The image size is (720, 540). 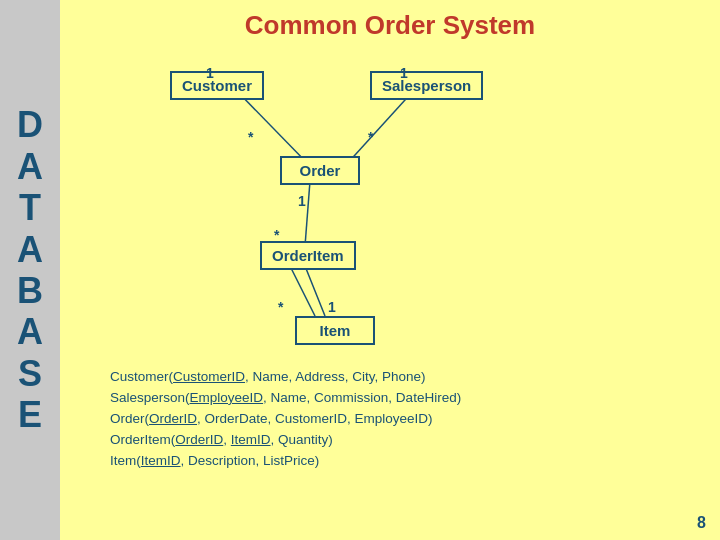 I want to click on mult-orderitem-to-item-star: *, so click(x=280, y=307).